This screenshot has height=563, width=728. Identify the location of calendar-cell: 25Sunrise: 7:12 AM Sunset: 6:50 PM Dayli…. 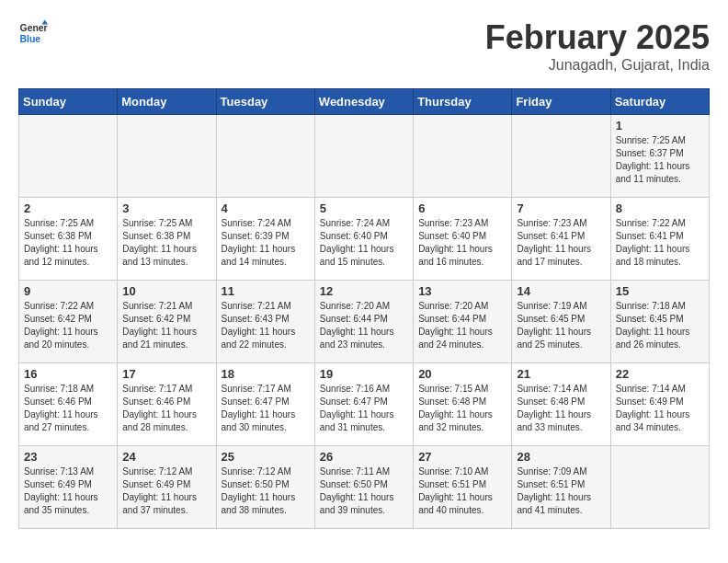
(265, 488).